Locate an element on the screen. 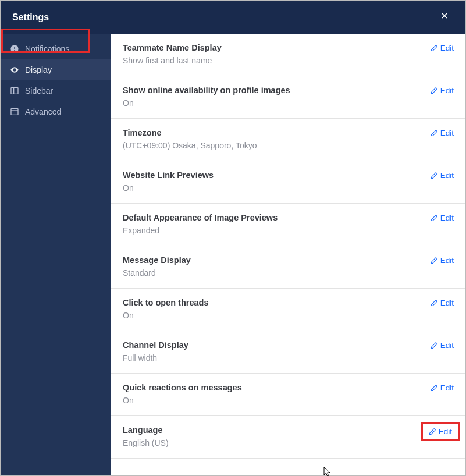 The width and height of the screenshot is (466, 476). setting-title: Website Link Previews is located at coordinates (277, 175).